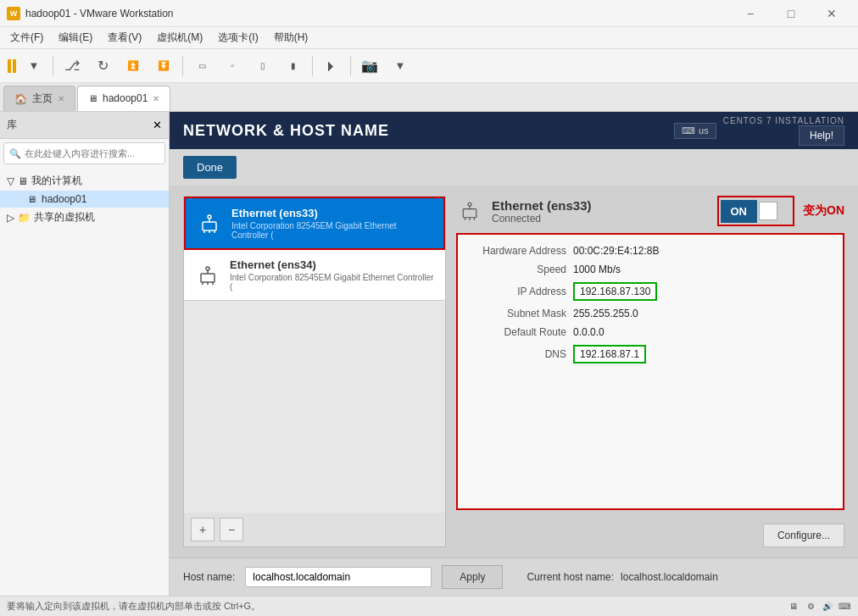 Image resolution: width=858 pixels, height=616 pixels. Describe the element at coordinates (832, 14) in the screenshot. I see `close-button: ✕` at that location.